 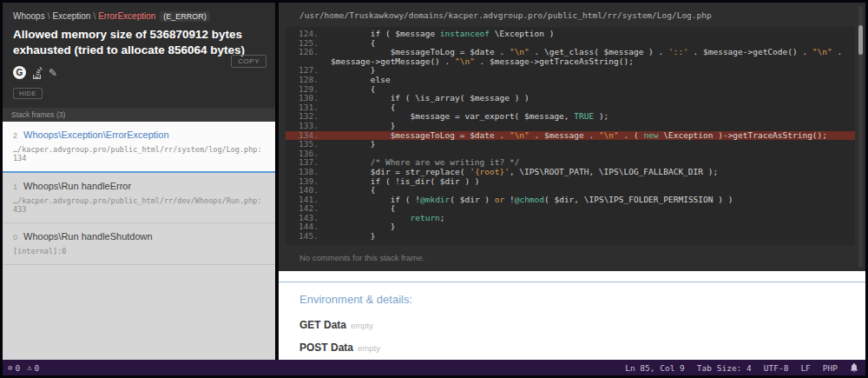 I want to click on code-line: 126. $messageToLog = $date . "\n" . \get…, so click(x=570, y=57).